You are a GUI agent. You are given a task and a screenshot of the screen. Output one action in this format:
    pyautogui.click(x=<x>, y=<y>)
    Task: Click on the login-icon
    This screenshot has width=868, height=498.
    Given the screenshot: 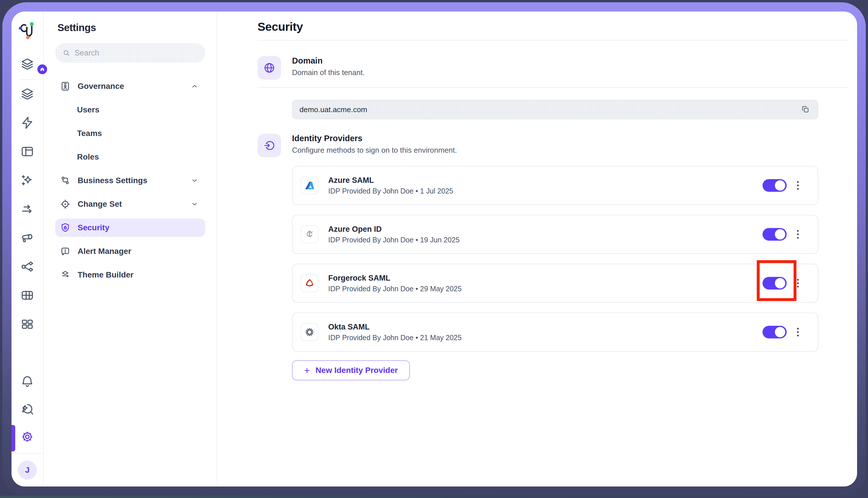 What is the action you would take?
    pyautogui.click(x=269, y=146)
    